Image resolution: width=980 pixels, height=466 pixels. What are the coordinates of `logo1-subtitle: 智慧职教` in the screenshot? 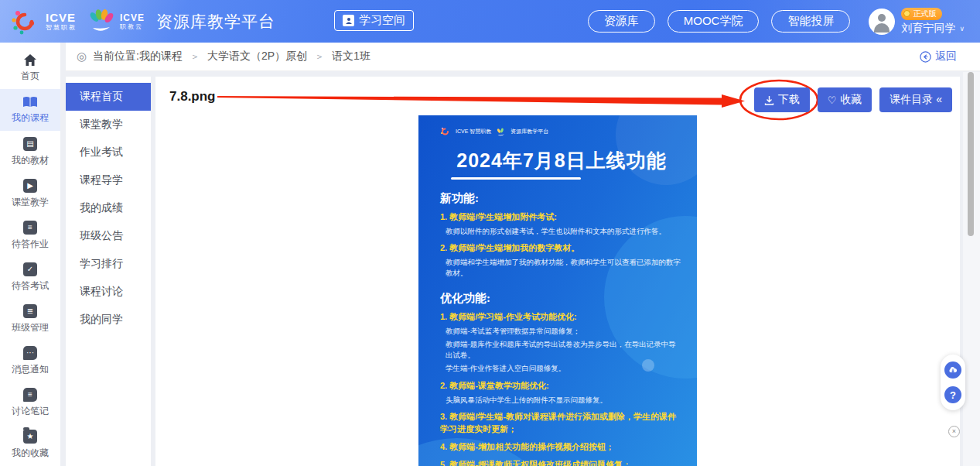 It's located at (61, 28).